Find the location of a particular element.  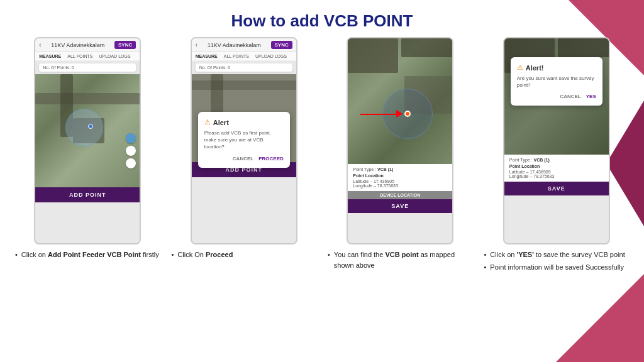

bullet-item-4b: • Point information will be saved Succes… is located at coordinates (557, 268).